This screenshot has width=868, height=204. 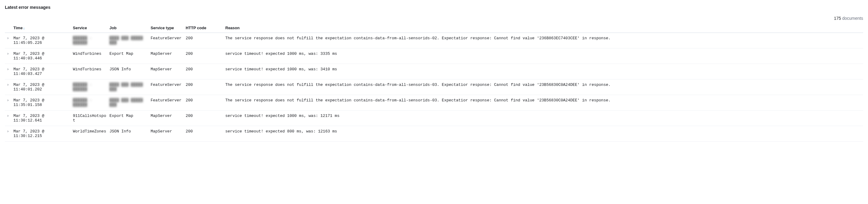 What do you see at coordinates (91, 118) in the screenshot?
I see `cell-service: 911CallsHotspot` at bounding box center [91, 118].